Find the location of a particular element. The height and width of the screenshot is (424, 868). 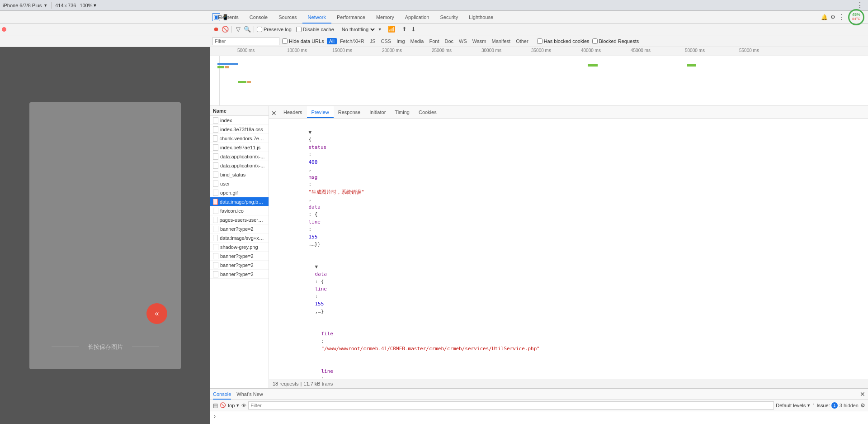

disable-cache-checkbox: Disable cache is located at coordinates (315, 29).